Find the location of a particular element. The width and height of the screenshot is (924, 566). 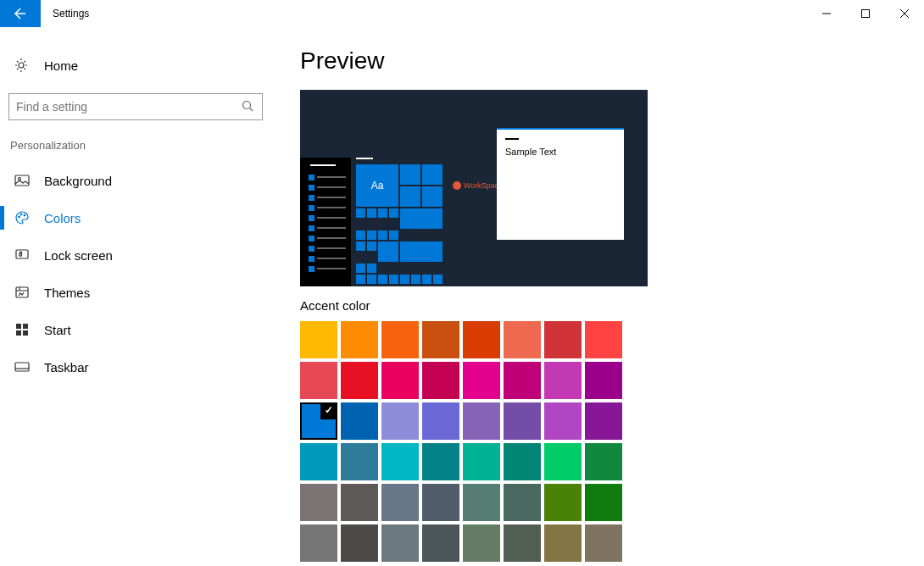

lock-icon is located at coordinates (22, 255).